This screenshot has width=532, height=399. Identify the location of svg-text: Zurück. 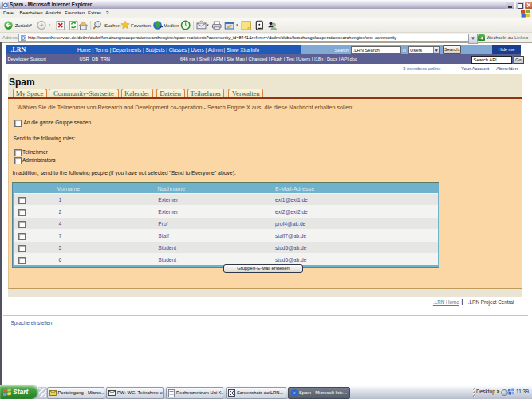
(22, 26).